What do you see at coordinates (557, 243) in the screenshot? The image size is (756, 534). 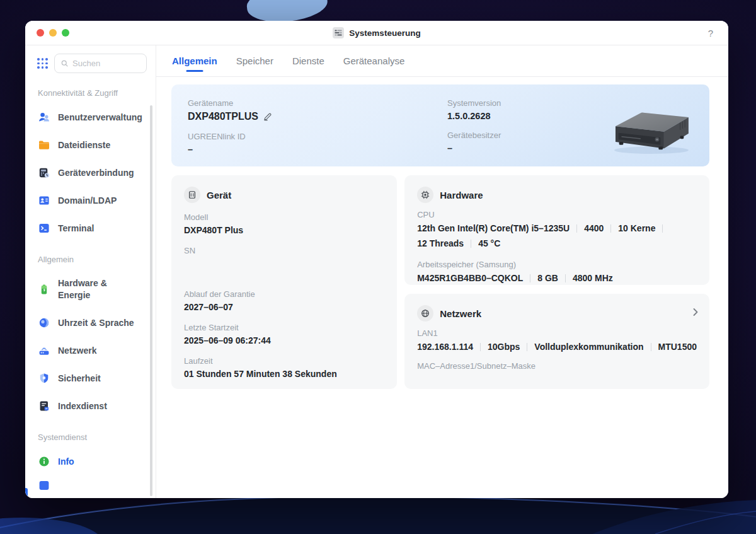 I see `cpu-values-row2: 12 Threads 45 °C` at bounding box center [557, 243].